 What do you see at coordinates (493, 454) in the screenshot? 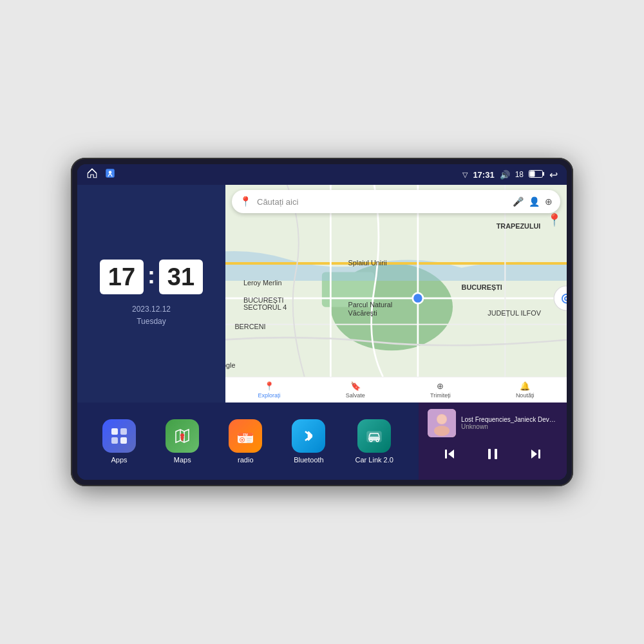
I see `music-controls` at bounding box center [493, 454].